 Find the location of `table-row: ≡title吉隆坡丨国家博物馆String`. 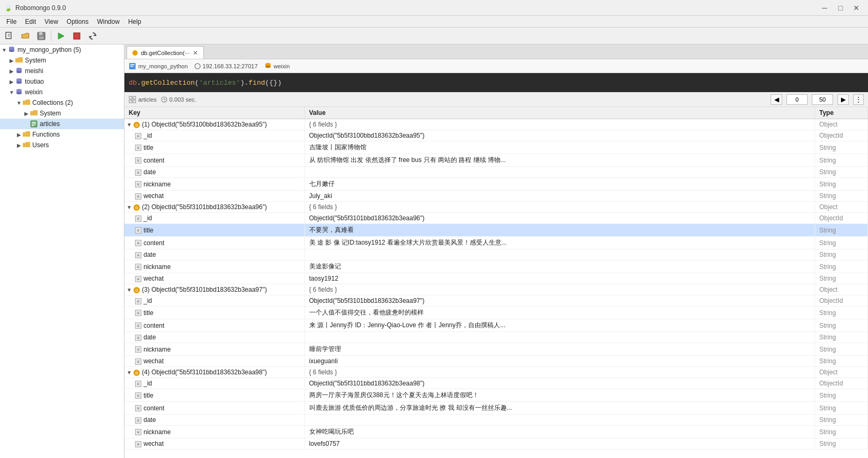

table-row: ≡title吉隆坡丨国家博物馆String is located at coordinates (496, 148).